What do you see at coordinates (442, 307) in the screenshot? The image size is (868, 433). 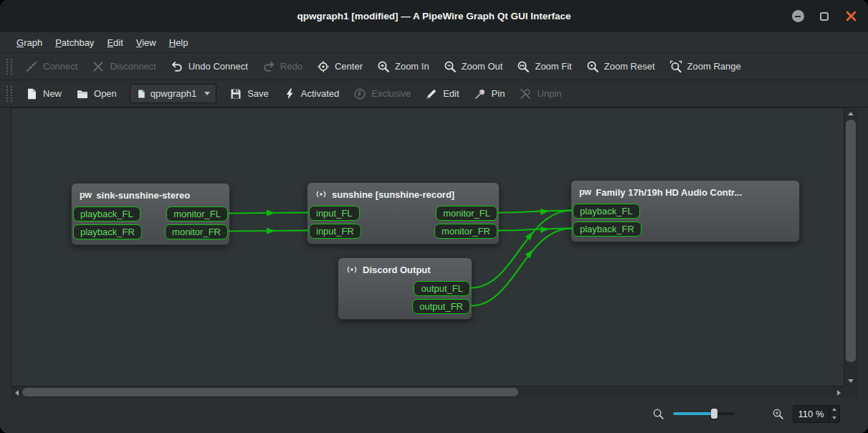 I see `port-out: output_FR` at bounding box center [442, 307].